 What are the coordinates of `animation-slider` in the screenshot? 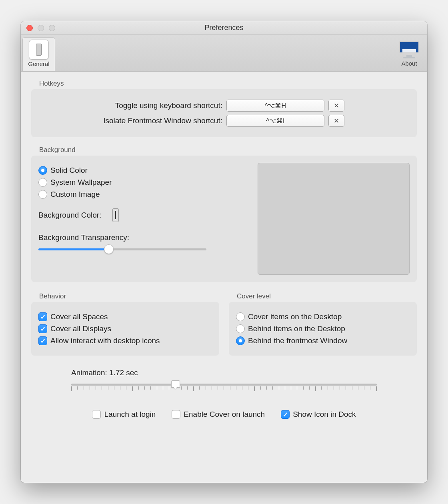 It's located at (224, 388).